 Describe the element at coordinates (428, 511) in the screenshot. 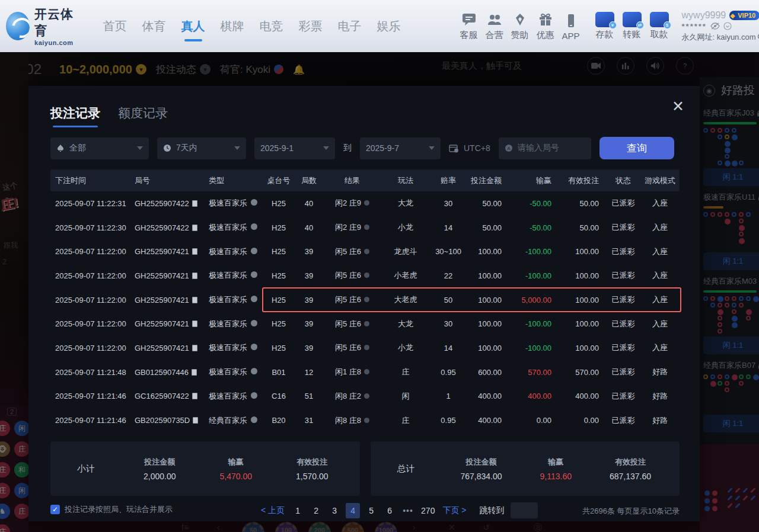

I see `page-270: 270` at that location.